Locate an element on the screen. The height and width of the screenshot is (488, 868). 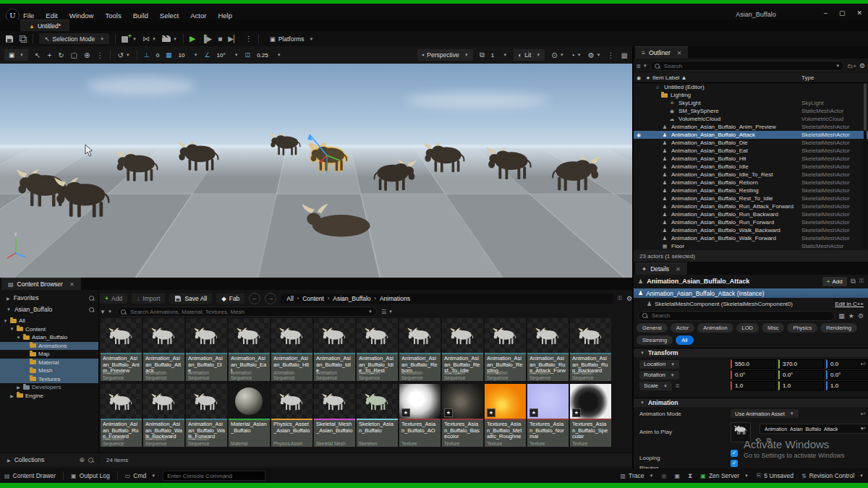
filter-chip: General is located at coordinates (652, 328).